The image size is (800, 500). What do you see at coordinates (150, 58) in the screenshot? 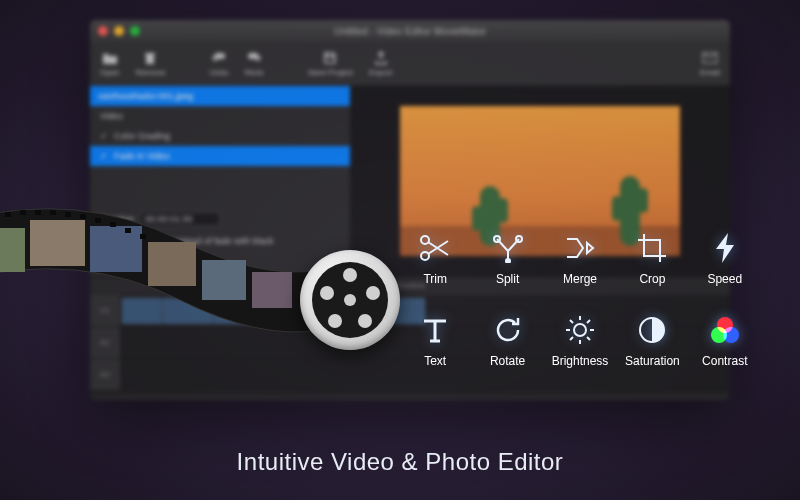
I see `trash-icon` at bounding box center [150, 58].